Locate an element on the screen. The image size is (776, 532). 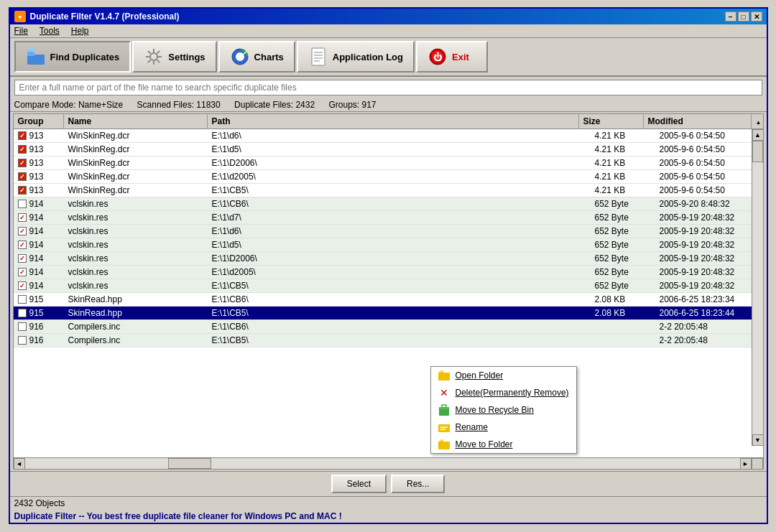
find-duplicates-button: Find Duplicates is located at coordinates (73, 57).